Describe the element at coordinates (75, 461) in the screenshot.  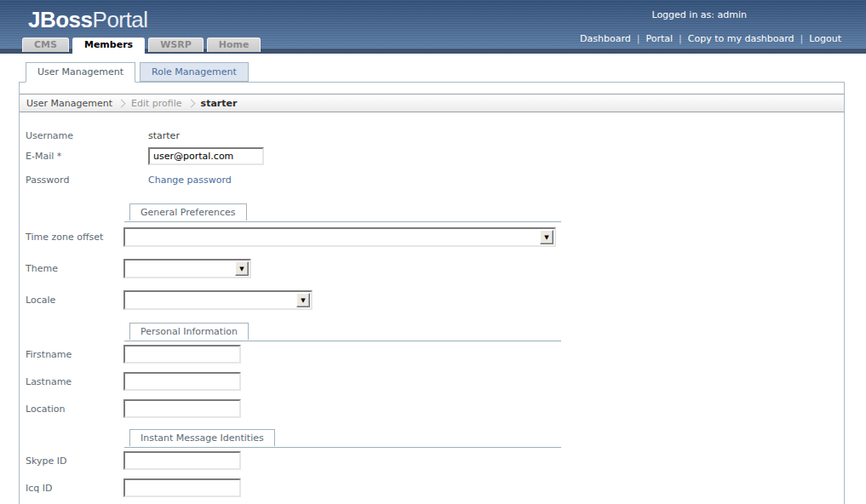
I see `field-label-skype-id: Skype ID` at that location.